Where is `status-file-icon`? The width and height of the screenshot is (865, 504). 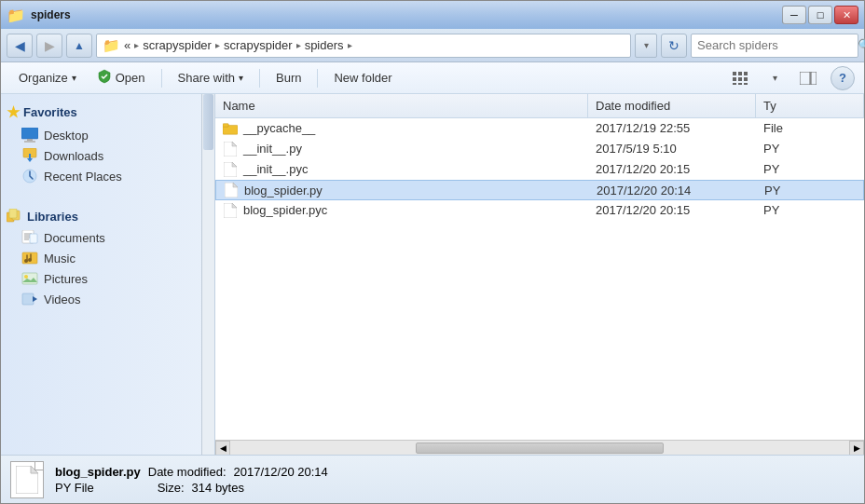
status-file-icon is located at coordinates (27, 480).